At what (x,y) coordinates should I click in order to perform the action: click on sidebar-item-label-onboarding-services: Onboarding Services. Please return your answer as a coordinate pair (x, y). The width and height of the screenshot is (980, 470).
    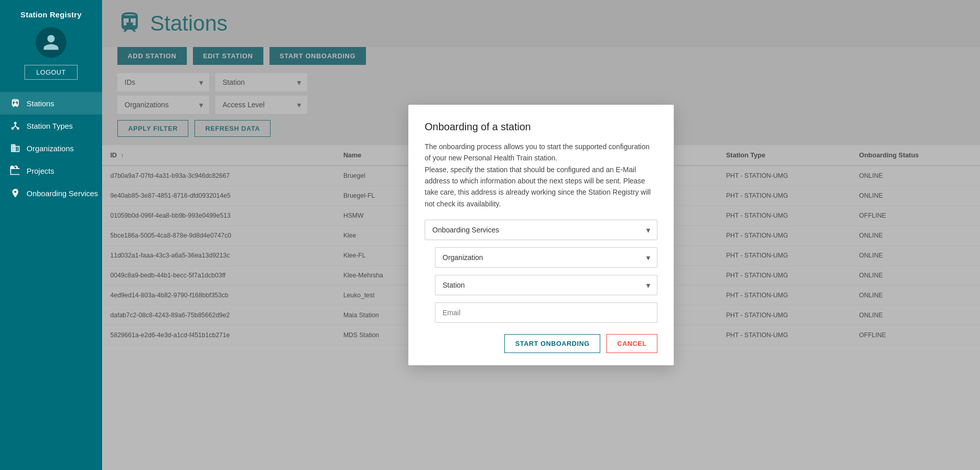
    Looking at the image, I should click on (62, 193).